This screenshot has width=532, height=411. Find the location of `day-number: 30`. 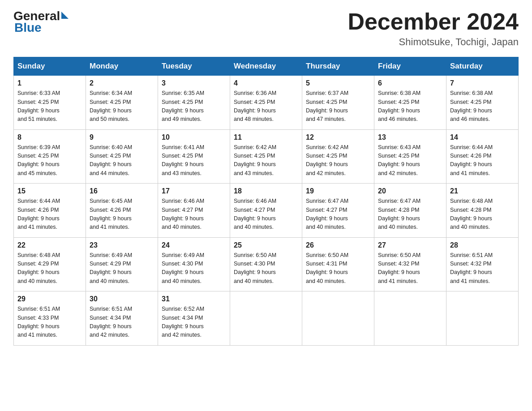

day-number: 30 is located at coordinates (122, 299).